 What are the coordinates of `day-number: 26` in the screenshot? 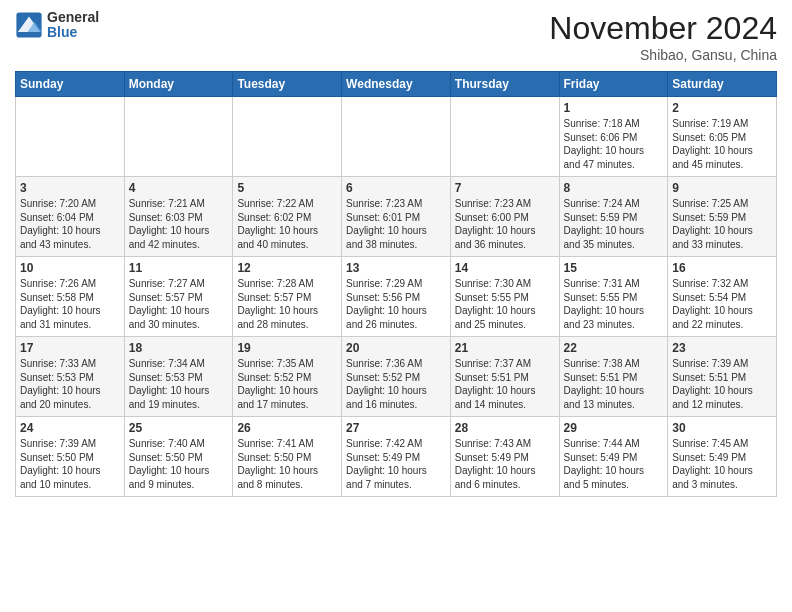 It's located at (287, 428).